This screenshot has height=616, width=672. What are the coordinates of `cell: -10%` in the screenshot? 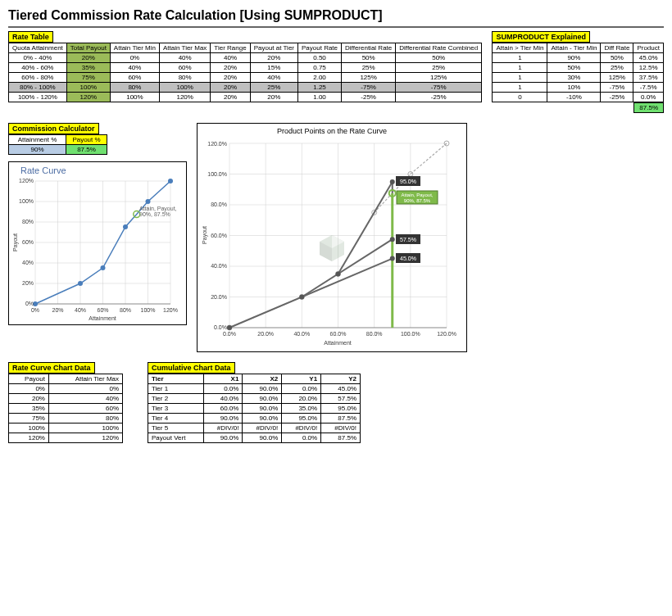 It's located at (574, 97).